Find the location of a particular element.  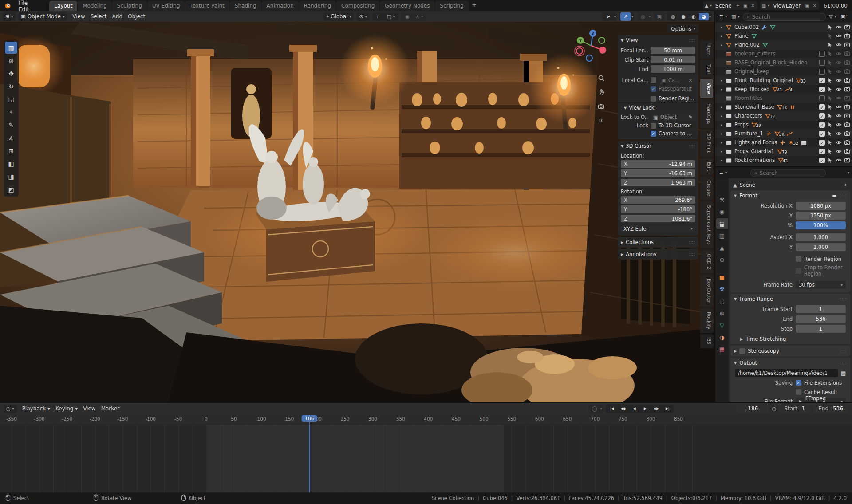

properties-search: ⌕ Search is located at coordinates (788, 173).